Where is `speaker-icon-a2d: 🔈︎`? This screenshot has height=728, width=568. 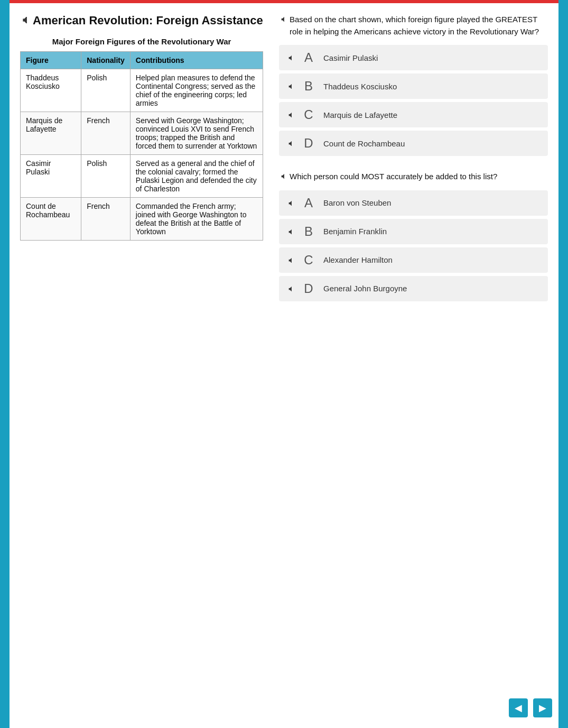
speaker-icon-a2d: 🔈︎ is located at coordinates (290, 289).